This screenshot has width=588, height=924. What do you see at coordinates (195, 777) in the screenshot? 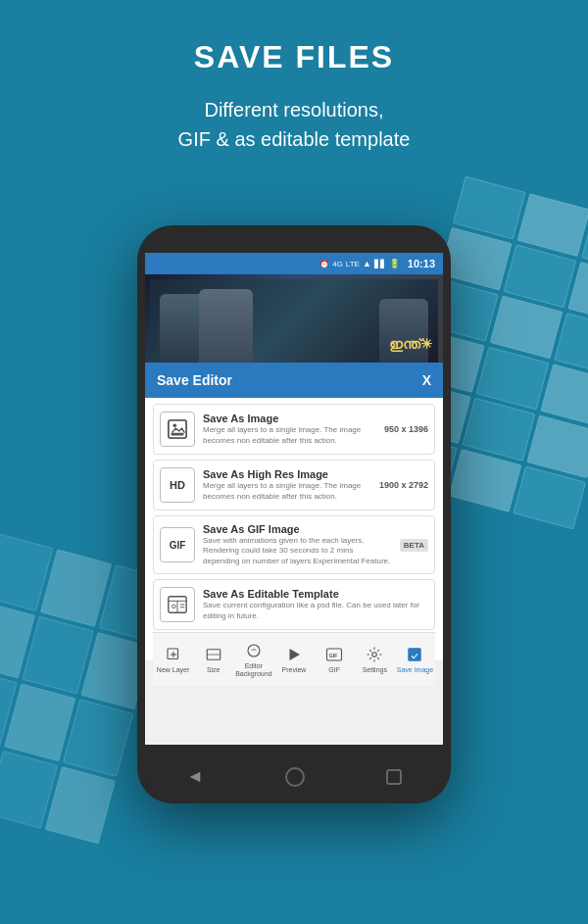
I see `back-button` at bounding box center [195, 777].